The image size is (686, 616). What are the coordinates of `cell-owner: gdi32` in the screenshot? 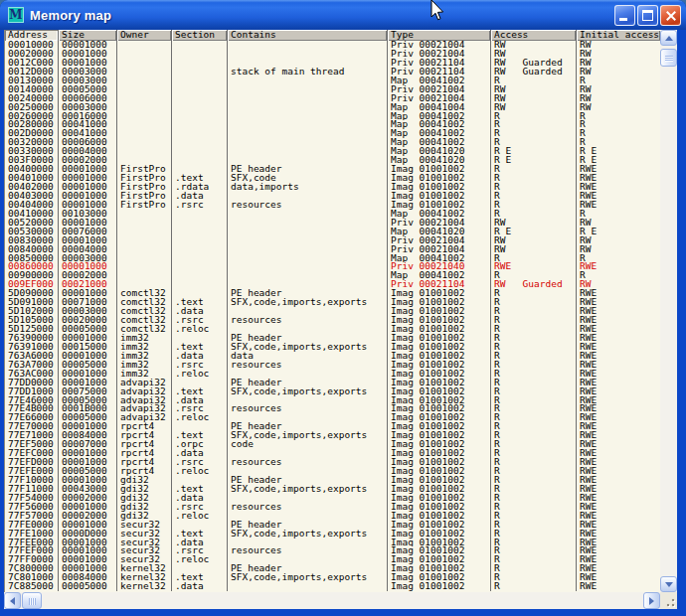 It's located at (145, 507).